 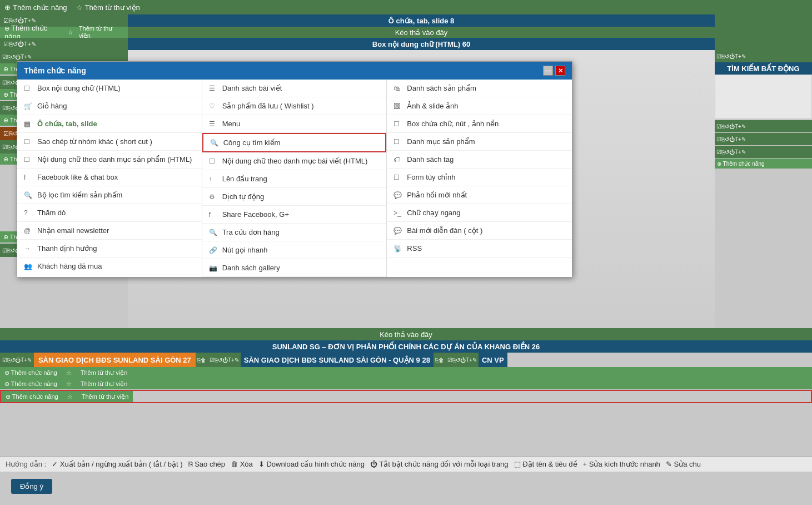 What do you see at coordinates (20, 44) in the screenshot?
I see `icon-bar-3: ☑⎘↺⏻T+✎` at bounding box center [20, 44].